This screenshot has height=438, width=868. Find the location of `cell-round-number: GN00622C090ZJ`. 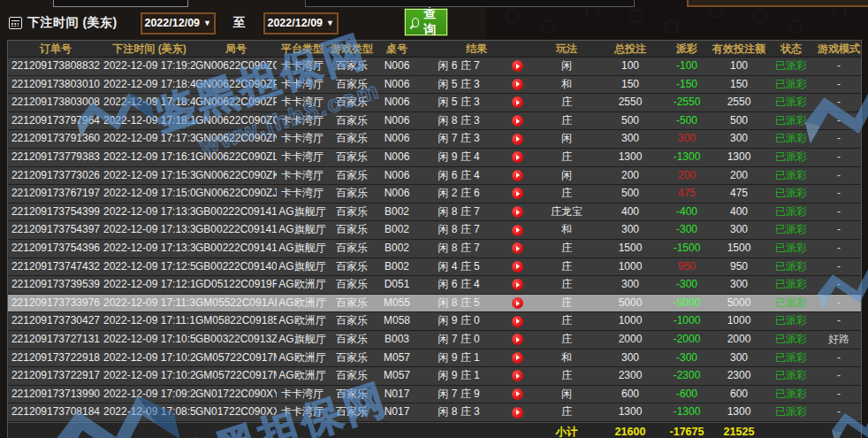

cell-round-number: GN00622C090ZJ is located at coordinates (236, 194).